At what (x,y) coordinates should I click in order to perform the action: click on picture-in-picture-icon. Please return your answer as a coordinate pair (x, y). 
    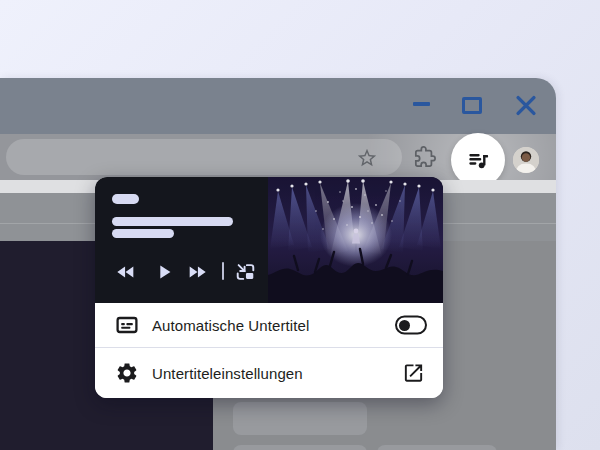
    Looking at the image, I should click on (246, 272).